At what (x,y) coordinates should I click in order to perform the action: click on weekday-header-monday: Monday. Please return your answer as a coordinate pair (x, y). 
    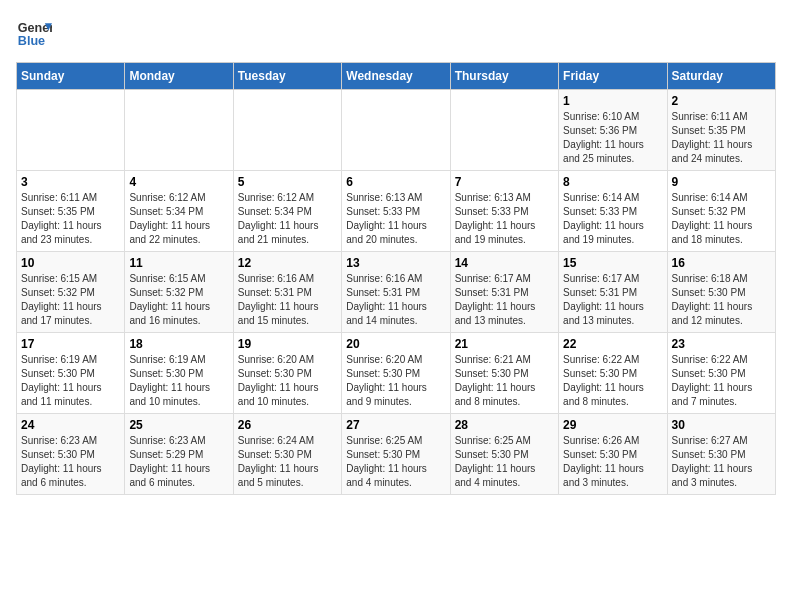
    Looking at the image, I should click on (179, 76).